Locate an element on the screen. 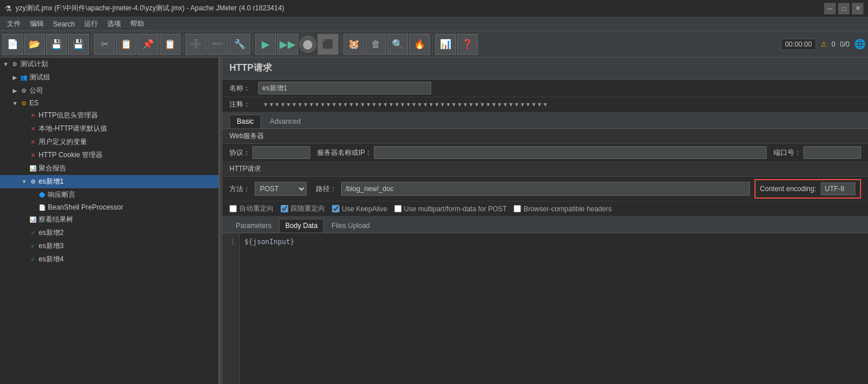 The width and height of the screenshot is (868, 384). comment-expand-icon: ▼▼▼▼▼▼▼▼▼▼▼▼▼▼▼▼▼▼▼▼▼▼▼▼▼▼▼▼▼▼▼▼▼▼▼▼▼▼▼▼… is located at coordinates (406, 105).